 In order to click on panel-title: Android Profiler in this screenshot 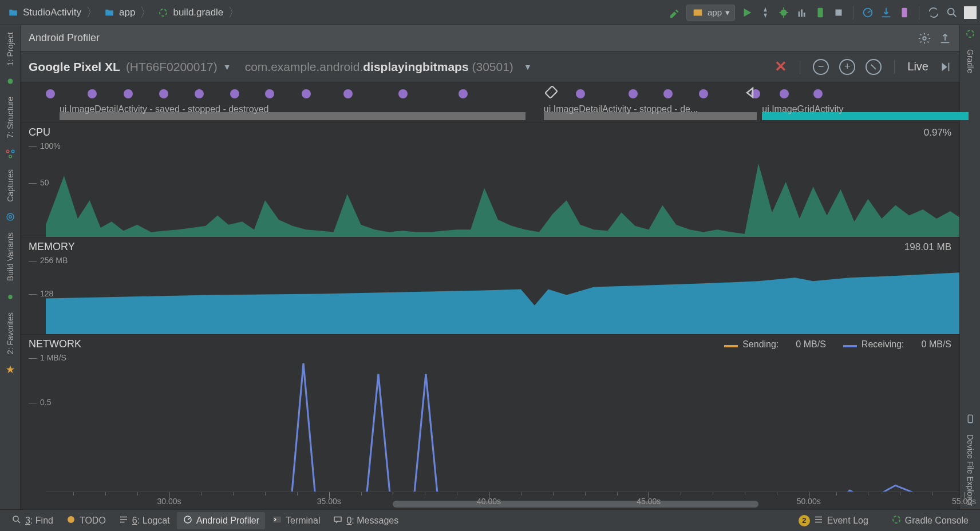, I will do `click(64, 38)`.